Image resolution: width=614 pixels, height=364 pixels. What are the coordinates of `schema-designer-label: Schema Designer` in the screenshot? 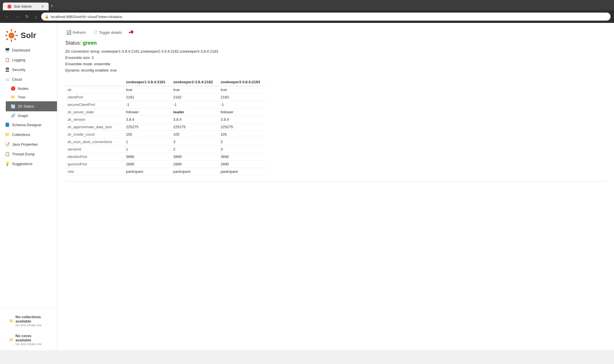 It's located at (27, 125).